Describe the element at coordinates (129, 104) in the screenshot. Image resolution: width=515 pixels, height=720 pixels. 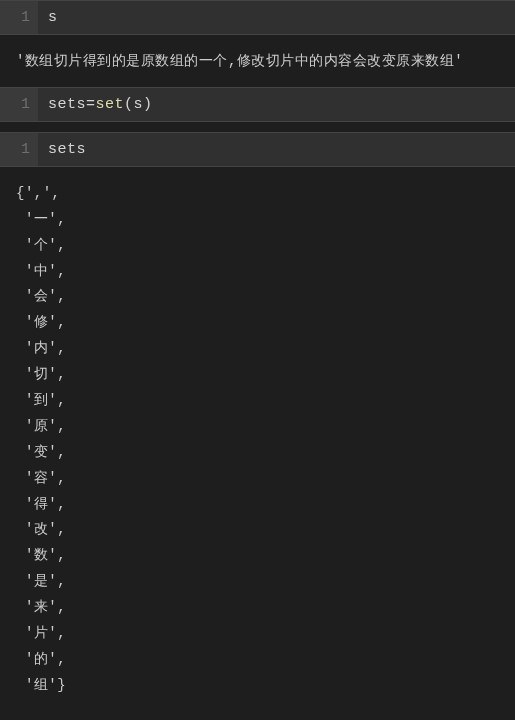
I see `code-token: (` at that location.